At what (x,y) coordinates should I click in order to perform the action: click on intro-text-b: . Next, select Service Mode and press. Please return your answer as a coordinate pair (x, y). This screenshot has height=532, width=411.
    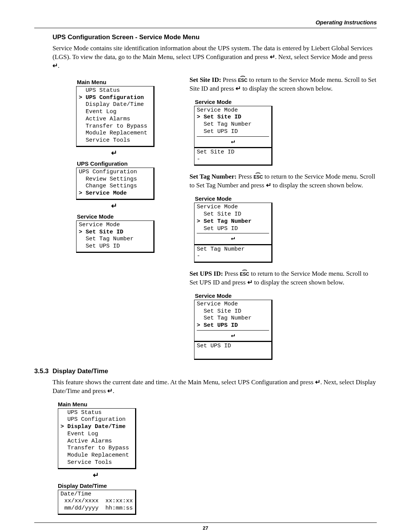
    Looking at the image, I should click on (324, 57).